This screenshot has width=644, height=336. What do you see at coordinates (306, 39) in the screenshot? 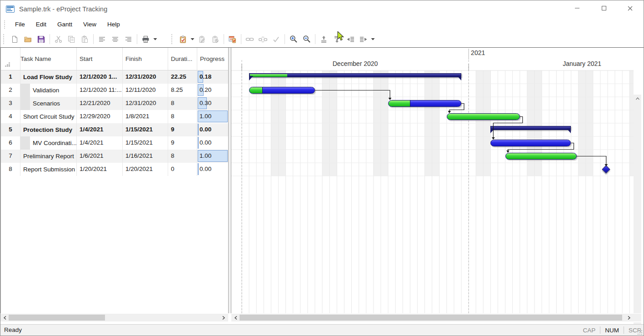
I see `zoom-out-button` at bounding box center [306, 39].